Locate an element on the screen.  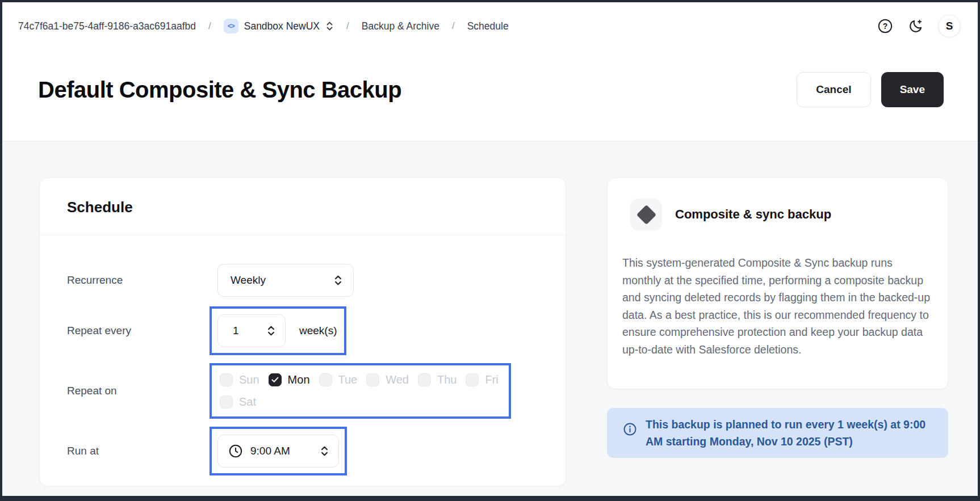
day-label: Mon is located at coordinates (299, 380).